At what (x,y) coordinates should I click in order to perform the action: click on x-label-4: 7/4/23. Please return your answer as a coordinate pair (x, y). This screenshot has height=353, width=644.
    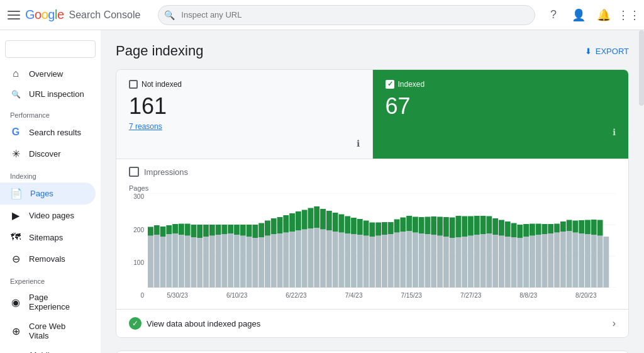
    Looking at the image, I should click on (354, 296).